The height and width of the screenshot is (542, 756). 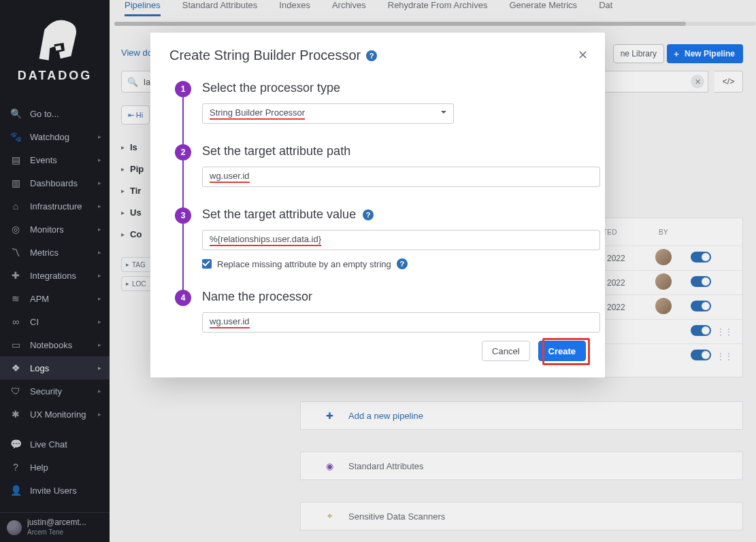 What do you see at coordinates (54, 322) in the screenshot?
I see `nav-ci: ∞CI▸` at bounding box center [54, 322].